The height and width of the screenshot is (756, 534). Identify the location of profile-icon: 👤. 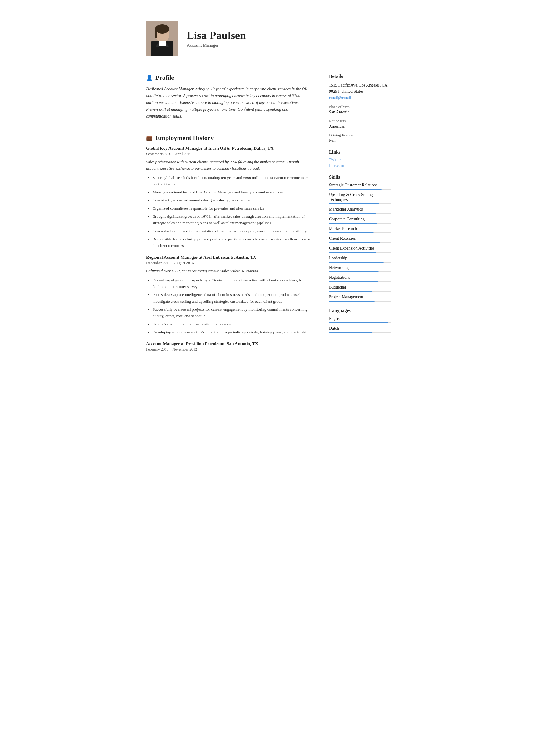
(149, 78).